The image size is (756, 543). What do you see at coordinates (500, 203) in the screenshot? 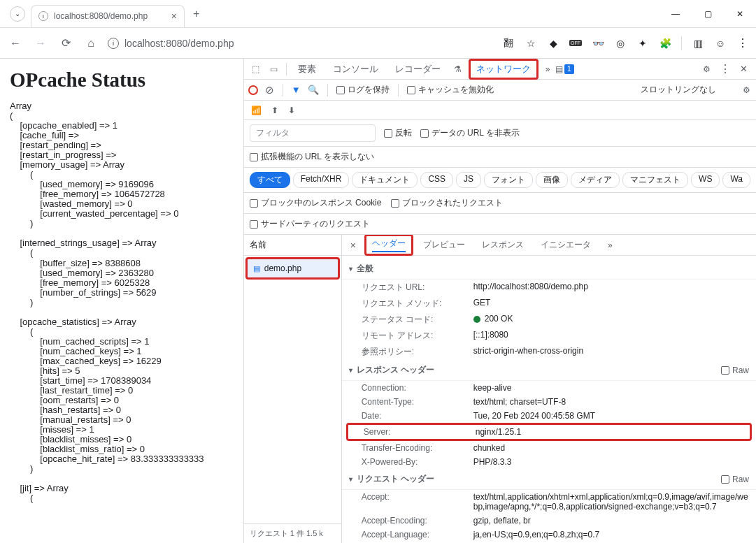
I see `blocked-row: ブロック中のレスポンス Cookie ブロックされたリクエスト` at bounding box center [500, 203].